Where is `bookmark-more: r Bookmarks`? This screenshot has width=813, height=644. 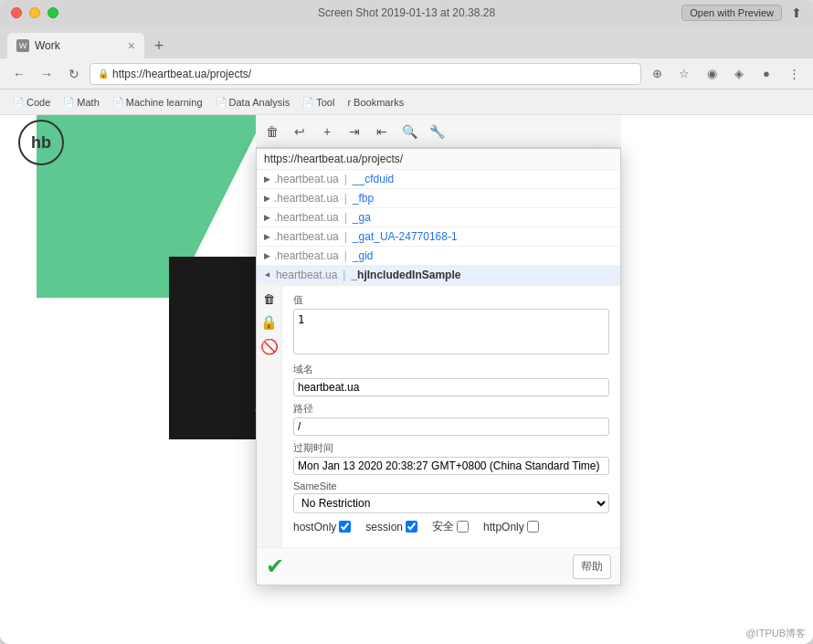
bookmark-more: r Bookmarks is located at coordinates (375, 102).